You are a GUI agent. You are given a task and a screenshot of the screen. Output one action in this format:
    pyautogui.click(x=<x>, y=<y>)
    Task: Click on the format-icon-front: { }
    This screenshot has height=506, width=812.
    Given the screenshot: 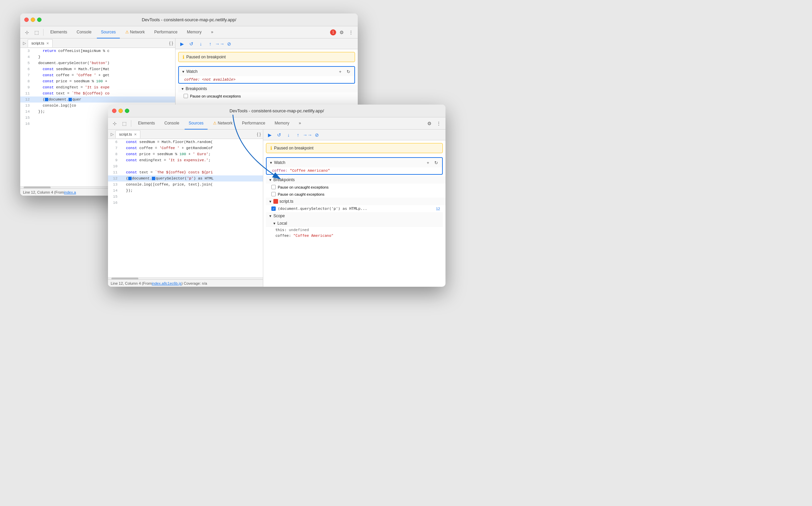 What is the action you would take?
    pyautogui.click(x=259, y=134)
    